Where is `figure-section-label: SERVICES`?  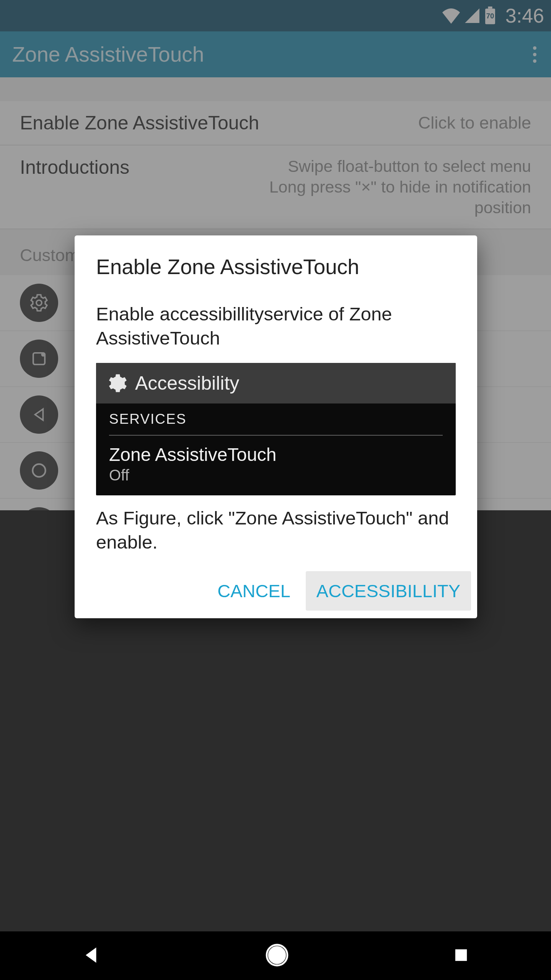 figure-section-label: SERVICES is located at coordinates (276, 419).